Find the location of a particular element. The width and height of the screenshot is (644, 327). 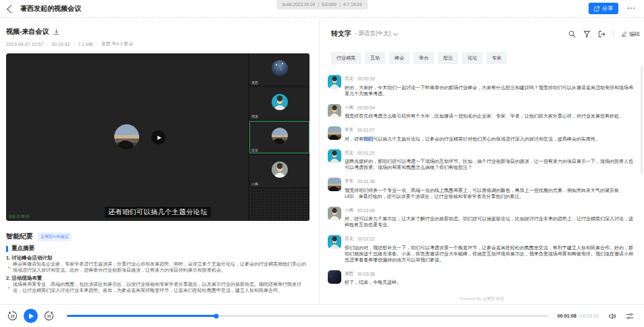

message-text: 对，还可以弄几个展示区，让大家了解行业的最新动态。咱们还可以搞援助论坛，比如探讨… is located at coordinates (491, 222).